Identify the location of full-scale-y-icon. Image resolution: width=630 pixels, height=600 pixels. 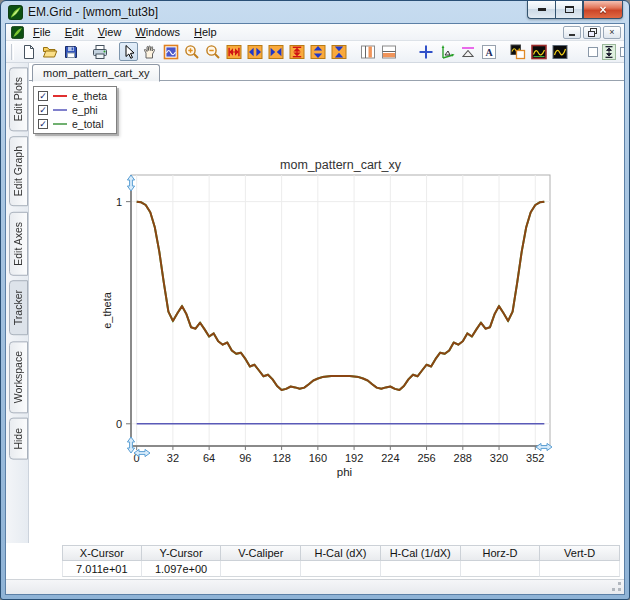
(297, 52).